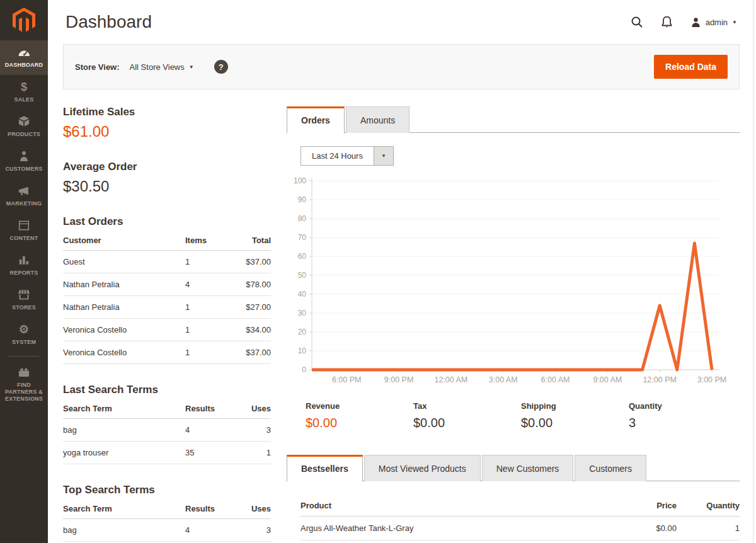  What do you see at coordinates (207, 307) in the screenshot?
I see `cell-items: 1` at bounding box center [207, 307].